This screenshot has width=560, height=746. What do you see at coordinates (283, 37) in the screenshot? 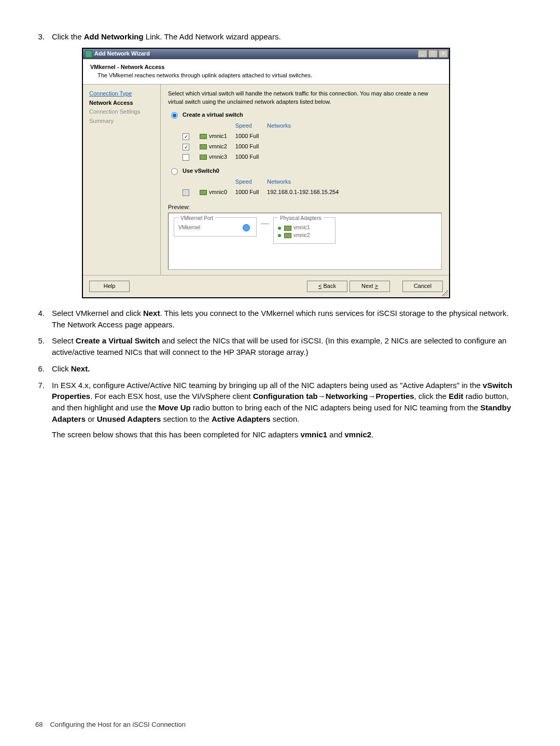
I see `step-body-3: Click the Add Networking Link. The Add N…` at bounding box center [283, 37].